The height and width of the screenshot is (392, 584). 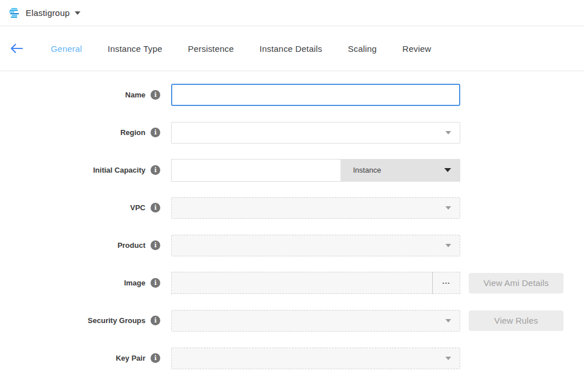 What do you see at coordinates (292, 283) in the screenshot?
I see `image-row: Image ... View Ami Details` at bounding box center [292, 283].